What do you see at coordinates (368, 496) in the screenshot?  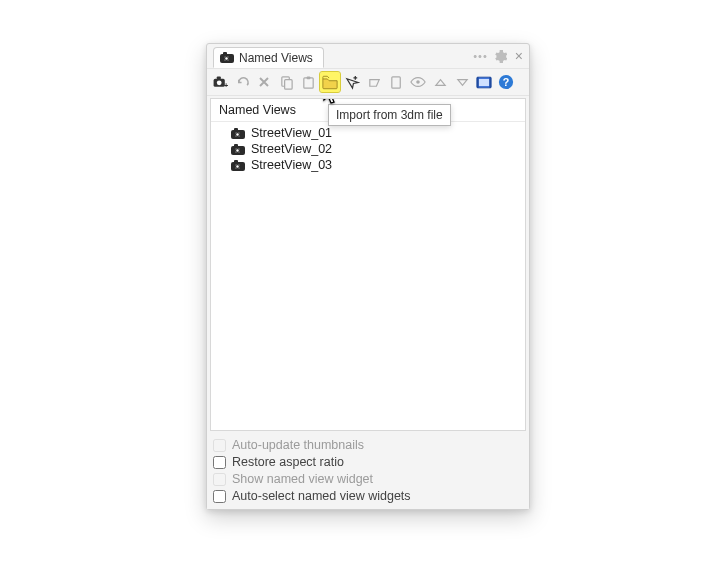 I see `option-row: Auto-select named view widgets` at bounding box center [368, 496].